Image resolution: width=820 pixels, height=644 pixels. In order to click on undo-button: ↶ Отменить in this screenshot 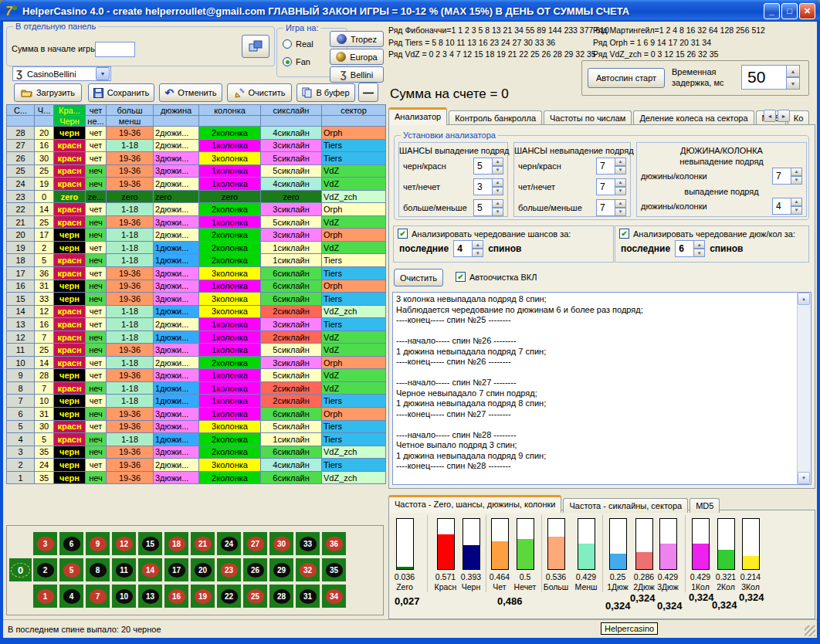, I will do `click(191, 93)`.